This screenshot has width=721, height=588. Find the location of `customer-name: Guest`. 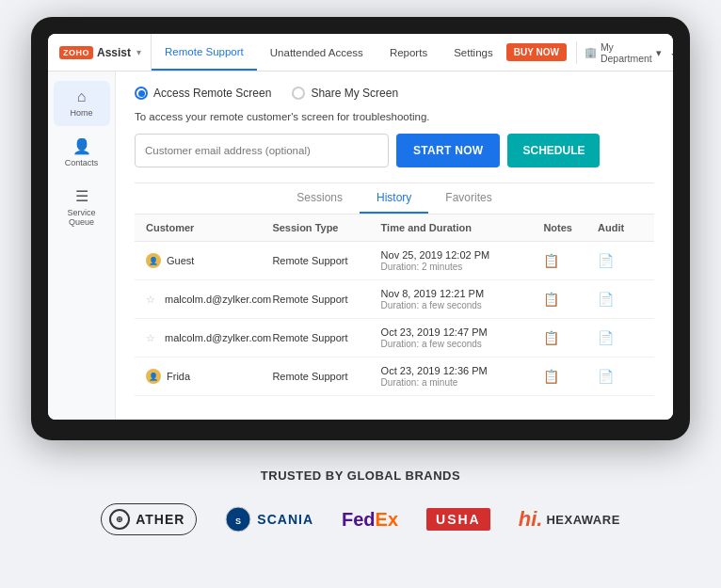

customer-name: Guest is located at coordinates (181, 261).